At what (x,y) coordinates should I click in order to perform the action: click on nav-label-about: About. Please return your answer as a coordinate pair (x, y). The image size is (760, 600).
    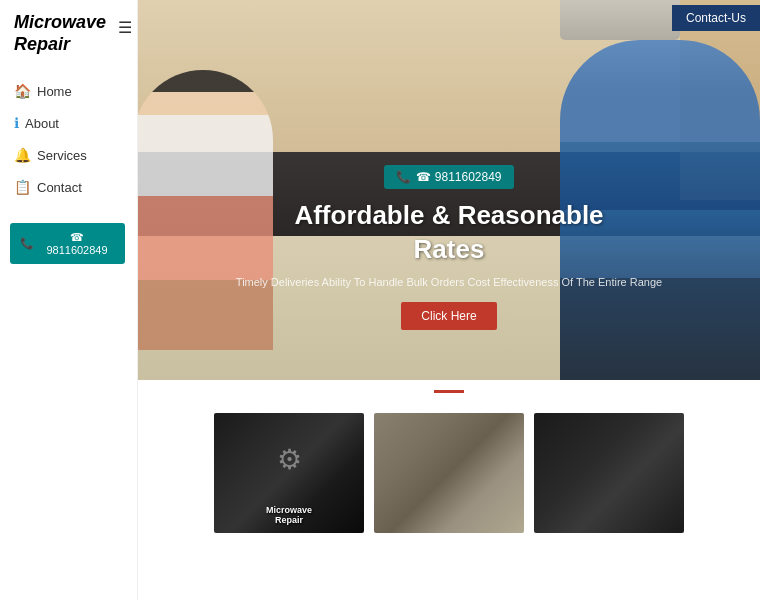
    Looking at the image, I should click on (42, 124).